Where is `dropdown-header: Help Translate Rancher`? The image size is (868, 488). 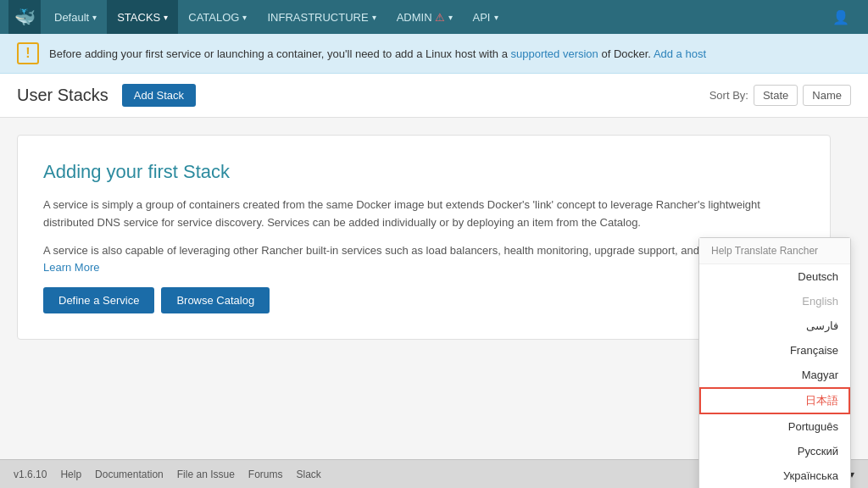 dropdown-header: Help Translate Rancher is located at coordinates (775, 251).